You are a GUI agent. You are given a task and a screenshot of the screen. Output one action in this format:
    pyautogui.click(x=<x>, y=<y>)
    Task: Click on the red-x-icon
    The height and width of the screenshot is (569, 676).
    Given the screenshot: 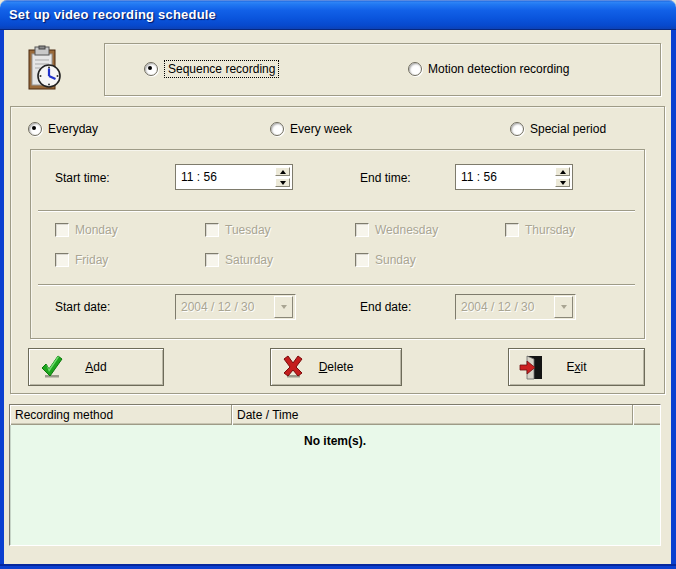 What is the action you would take?
    pyautogui.click(x=294, y=368)
    